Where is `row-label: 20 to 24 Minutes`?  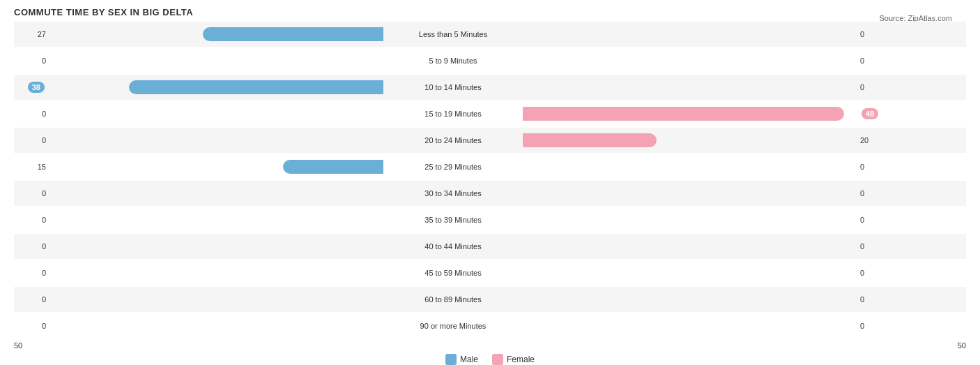
row-label: 20 to 24 Minutes is located at coordinates (453, 140).